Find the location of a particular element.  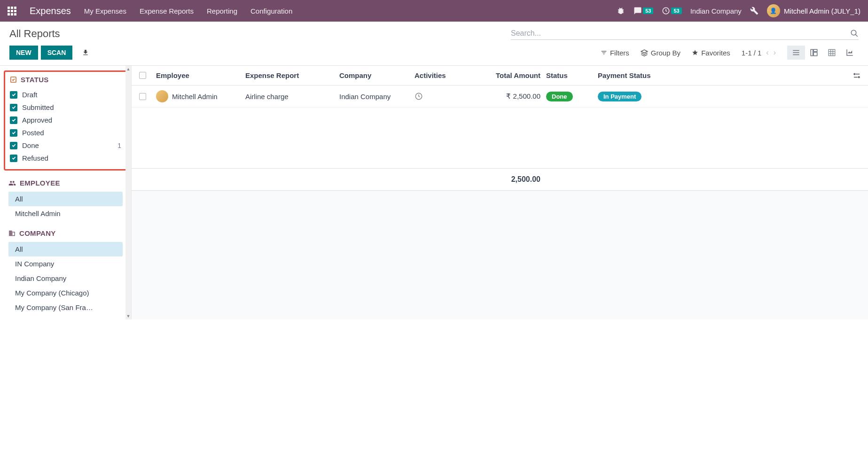

status-draft: Draft is located at coordinates (66, 95).